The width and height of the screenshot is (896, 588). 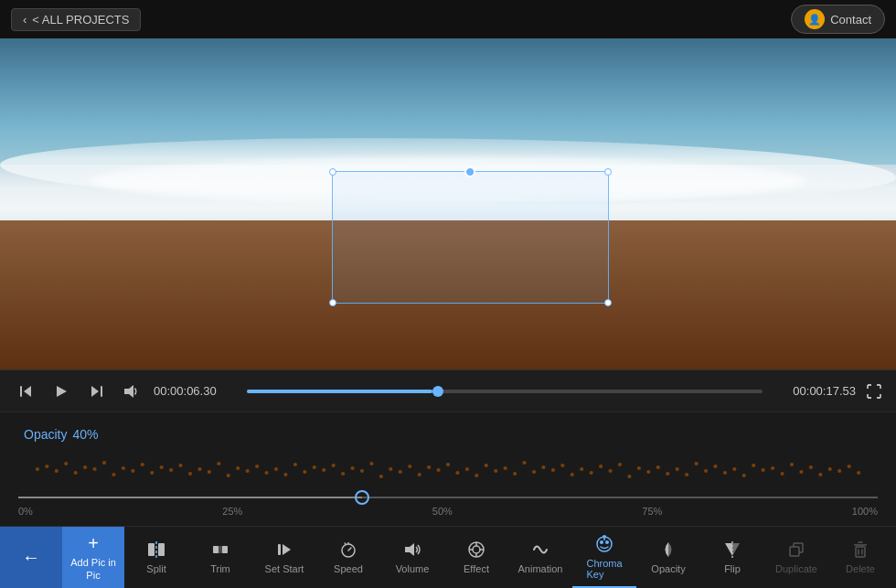 I want to click on top-bar: ‹ < ALL PROJECTS 👤 Contact, so click(x=448, y=19).